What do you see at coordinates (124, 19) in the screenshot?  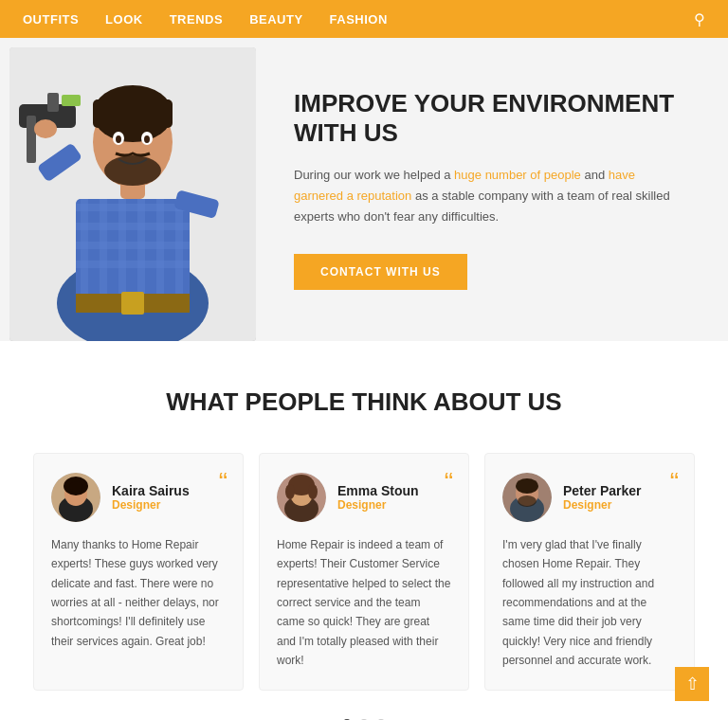 I see `nav-link-look: LOOK` at bounding box center [124, 19].